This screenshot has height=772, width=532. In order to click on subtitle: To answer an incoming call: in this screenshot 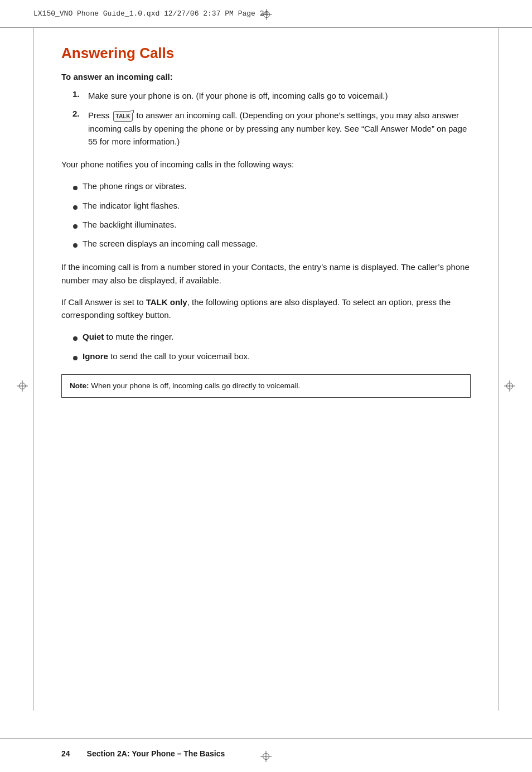, I will do `click(266, 77)`.